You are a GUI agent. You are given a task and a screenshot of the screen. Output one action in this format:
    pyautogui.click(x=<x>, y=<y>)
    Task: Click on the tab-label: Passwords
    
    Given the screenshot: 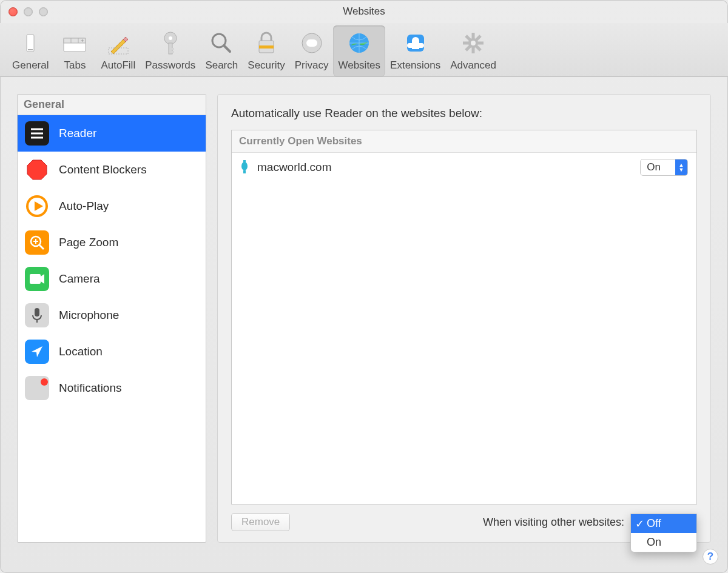 What is the action you would take?
    pyautogui.click(x=170, y=65)
    